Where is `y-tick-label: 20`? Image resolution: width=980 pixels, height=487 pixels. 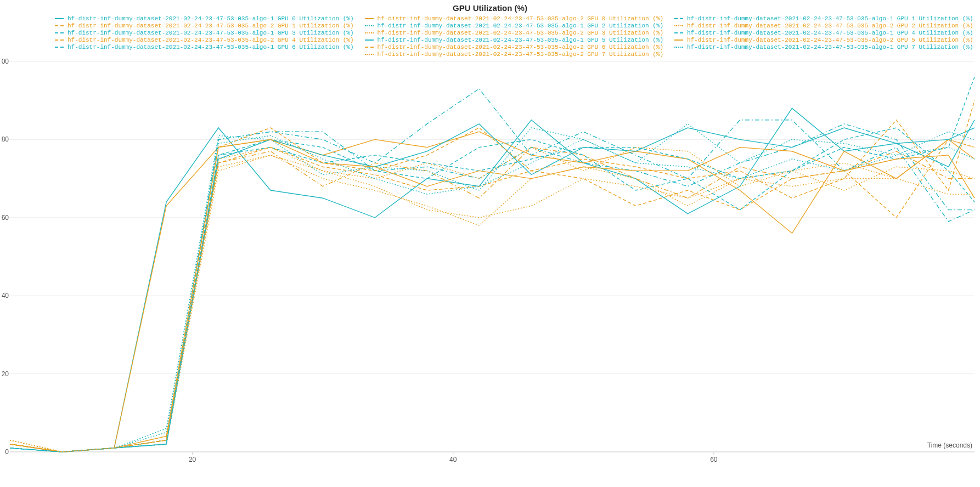
y-tick-label: 20 is located at coordinates (5, 374).